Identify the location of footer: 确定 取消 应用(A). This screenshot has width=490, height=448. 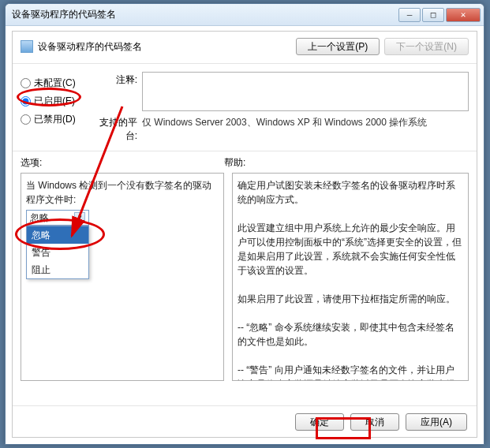
(245, 421).